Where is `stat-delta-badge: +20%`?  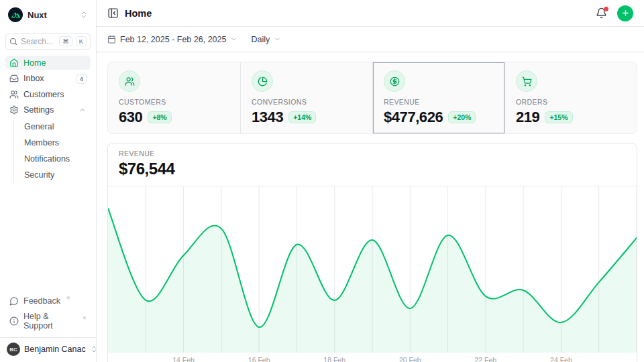
stat-delta-badge: +20% is located at coordinates (462, 117).